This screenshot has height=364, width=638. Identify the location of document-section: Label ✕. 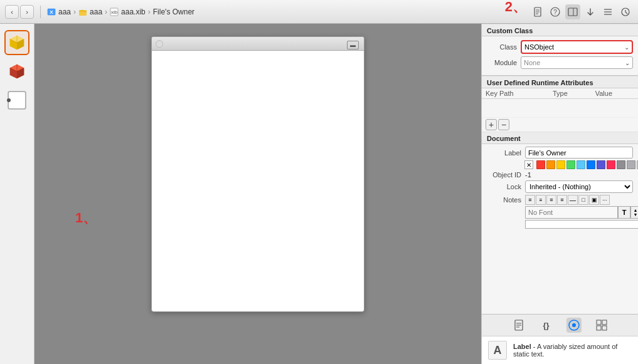
(560, 189).